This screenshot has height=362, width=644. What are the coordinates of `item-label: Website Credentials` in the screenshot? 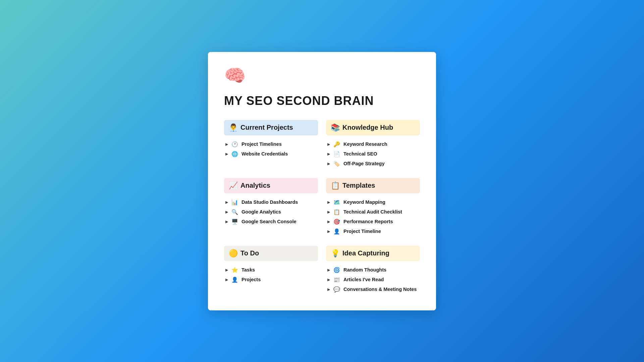 It's located at (265, 154).